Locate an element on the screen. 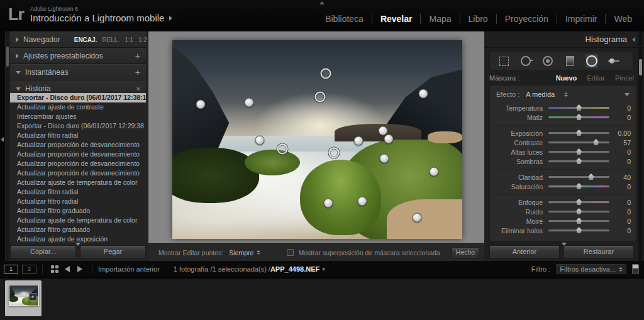 The height and width of the screenshot is (320, 644). spot-removal-tool is located at coordinates (526, 61).